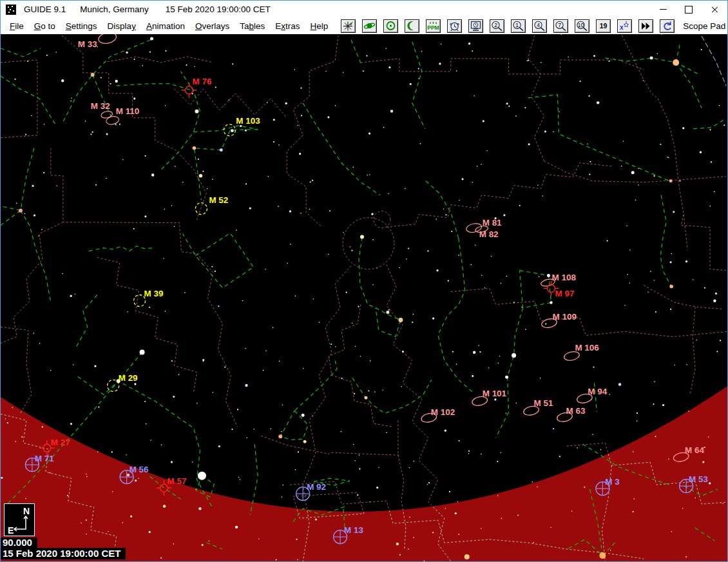 This screenshot has height=562, width=728. What do you see at coordinates (539, 25) in the screenshot?
I see `svg-text: 4` at bounding box center [539, 25].